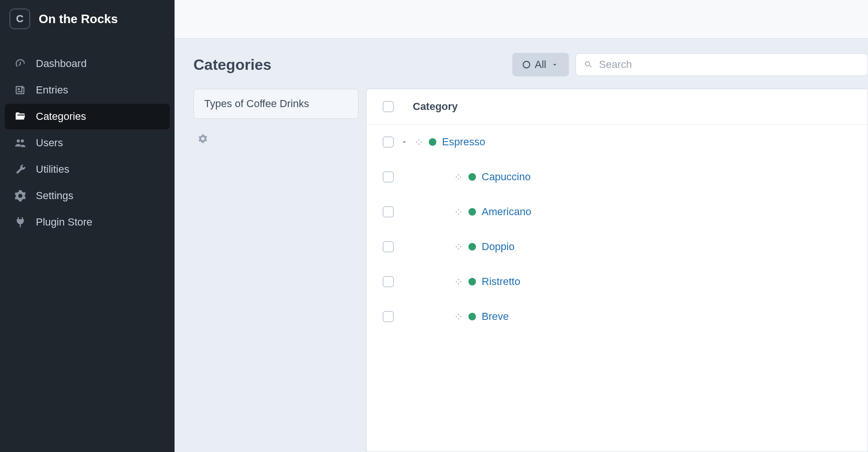  I want to click on wrench-icon, so click(20, 169).